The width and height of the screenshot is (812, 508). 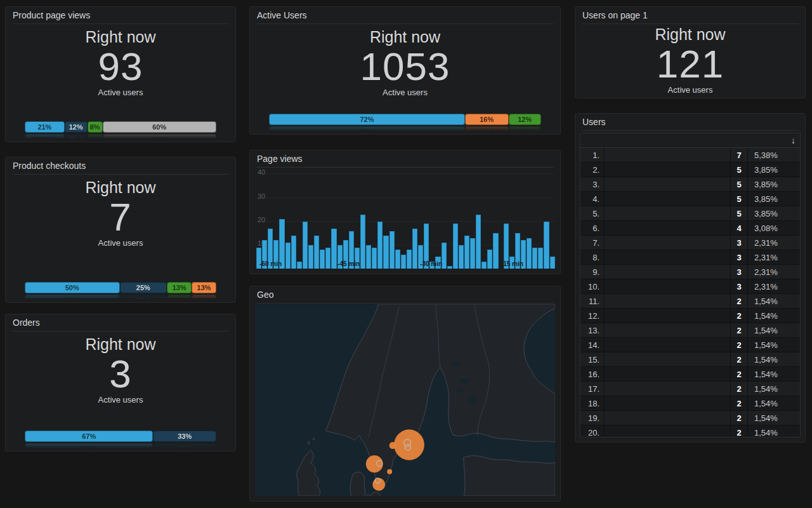 What do you see at coordinates (690, 15) in the screenshot?
I see `panel-title: Users on page 1` at bounding box center [690, 15].